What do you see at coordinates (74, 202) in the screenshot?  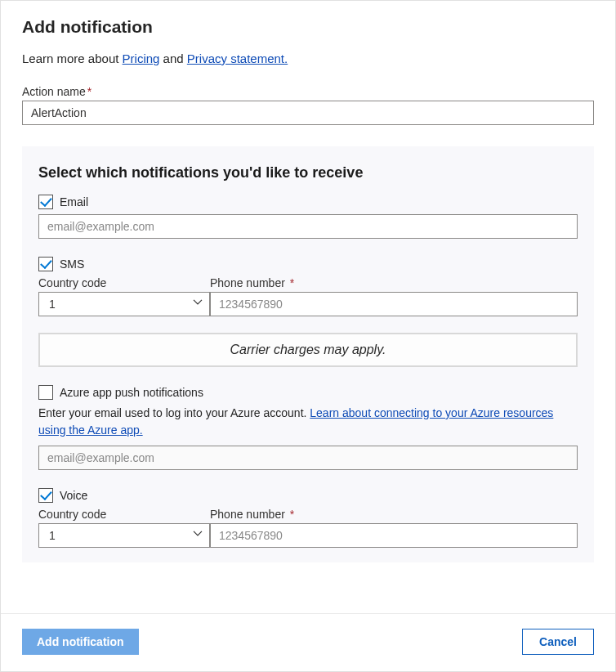 I see `email-checkbox-label: Email` at bounding box center [74, 202].